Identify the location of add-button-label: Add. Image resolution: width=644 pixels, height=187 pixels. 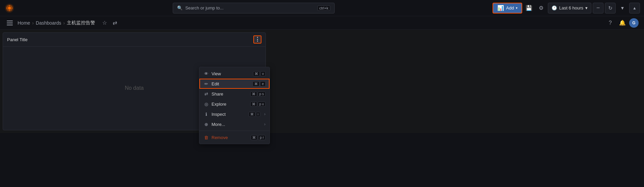
(510, 8).